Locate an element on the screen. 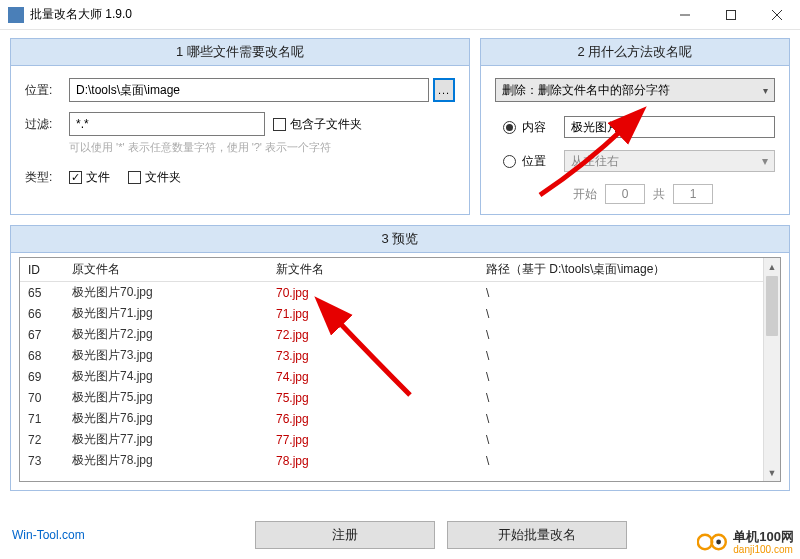  scroll-down-icon: ▼ is located at coordinates (772, 472).